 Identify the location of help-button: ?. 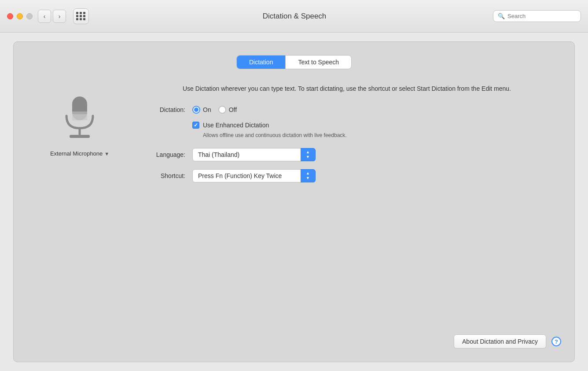
(556, 341).